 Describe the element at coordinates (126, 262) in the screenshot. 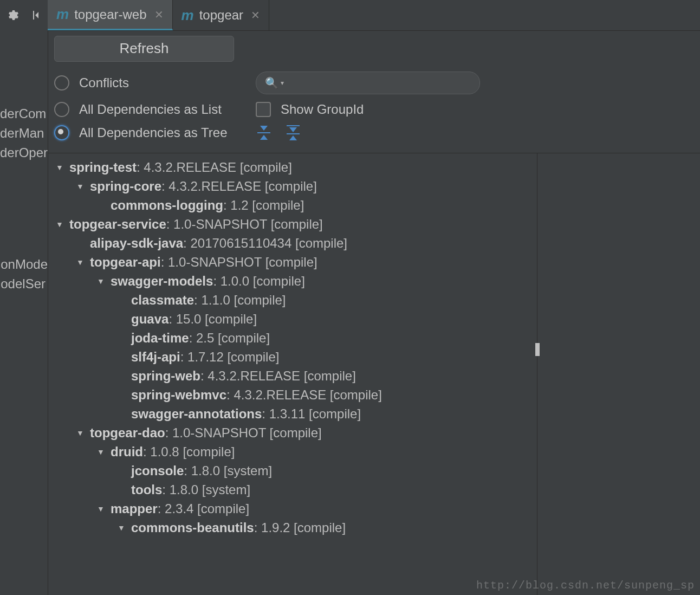

I see `dependency-name: topgear-api` at that location.